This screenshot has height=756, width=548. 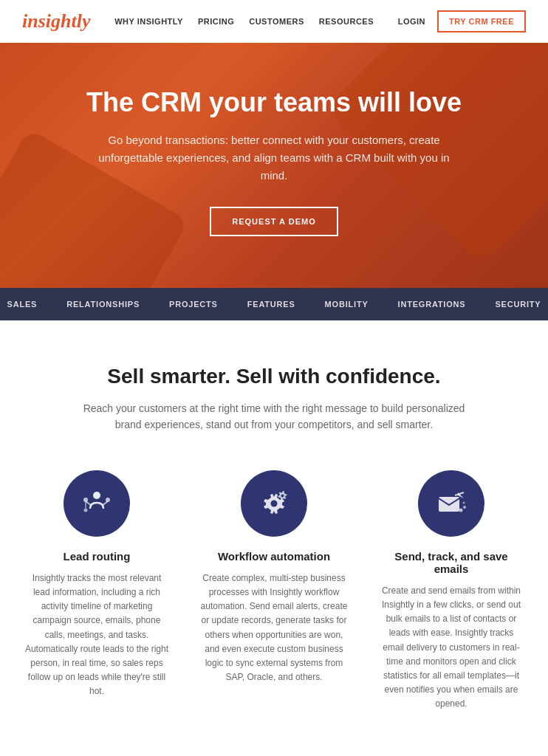 What do you see at coordinates (97, 591) in the screenshot?
I see `feature-lead-routing: Lead routing Insightly tracks the most r…` at bounding box center [97, 591].